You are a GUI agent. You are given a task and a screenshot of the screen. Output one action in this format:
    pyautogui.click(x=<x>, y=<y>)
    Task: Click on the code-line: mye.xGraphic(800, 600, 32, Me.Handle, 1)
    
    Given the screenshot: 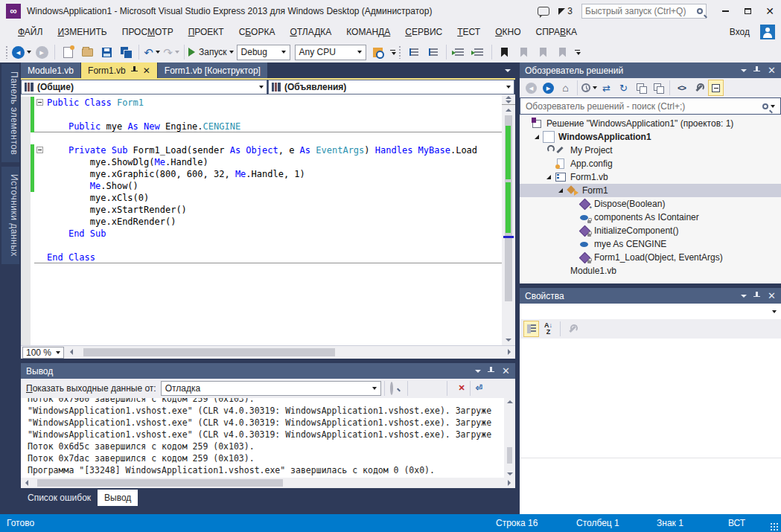 What is the action you would take?
    pyautogui.click(x=261, y=174)
    